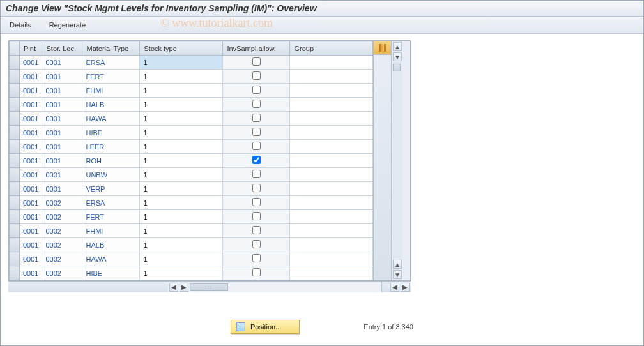  What do you see at coordinates (111, 161) in the screenshot?
I see `cell-material-type: ROH` at bounding box center [111, 161].